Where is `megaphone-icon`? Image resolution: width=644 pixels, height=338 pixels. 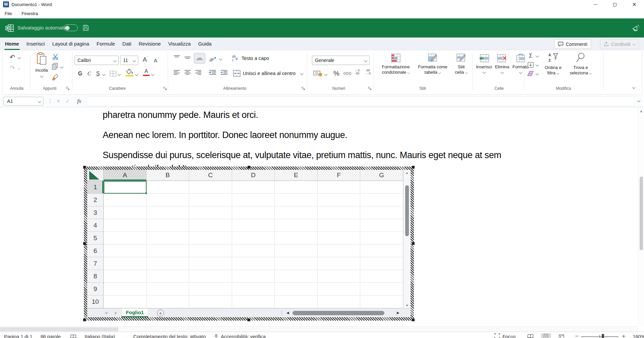
megaphone-icon is located at coordinates (636, 28).